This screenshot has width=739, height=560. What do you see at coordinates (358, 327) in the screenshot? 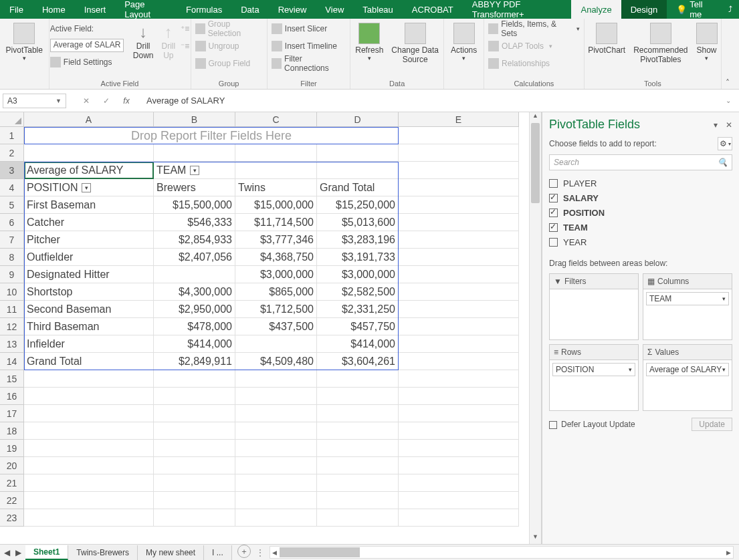
I see `cell: $457,750` at bounding box center [358, 327].